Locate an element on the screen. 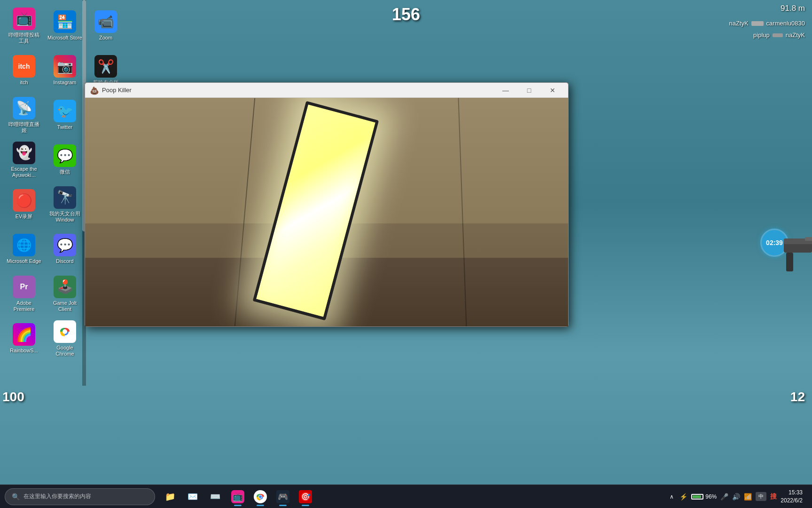  desktop-icon-premiere: Pr Adobe Premiere is located at coordinates (24, 294).